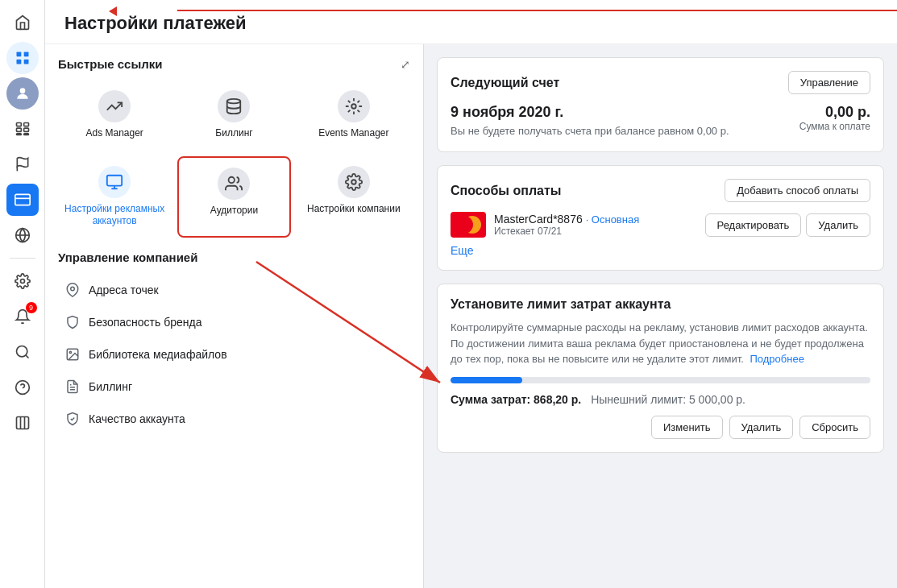  Describe the element at coordinates (234, 115) in the screenshot. I see `quick-link-billing: Биллинг` at that location.